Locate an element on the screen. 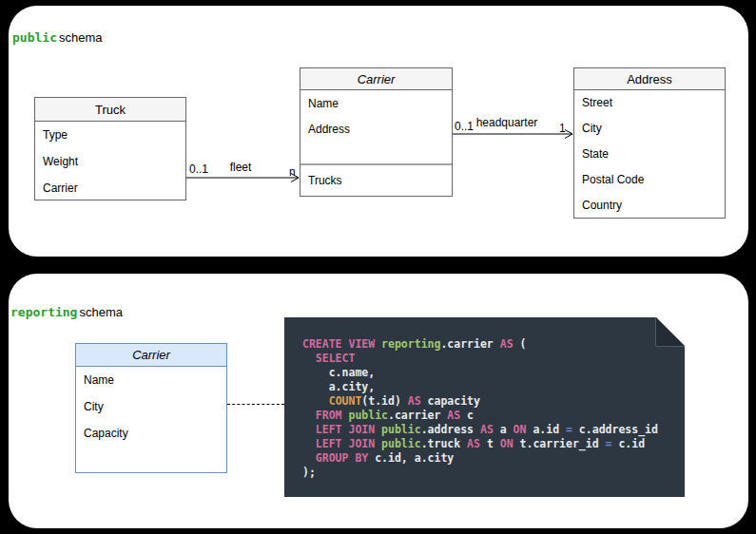 The width and height of the screenshot is (756, 534). sql-code-line: SELECT is located at coordinates (480, 359).